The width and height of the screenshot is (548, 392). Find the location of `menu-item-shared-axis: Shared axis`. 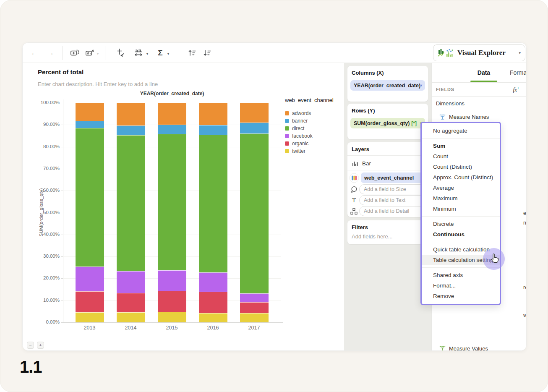

menu-item-shared-axis: Shared axis is located at coordinates (461, 275).